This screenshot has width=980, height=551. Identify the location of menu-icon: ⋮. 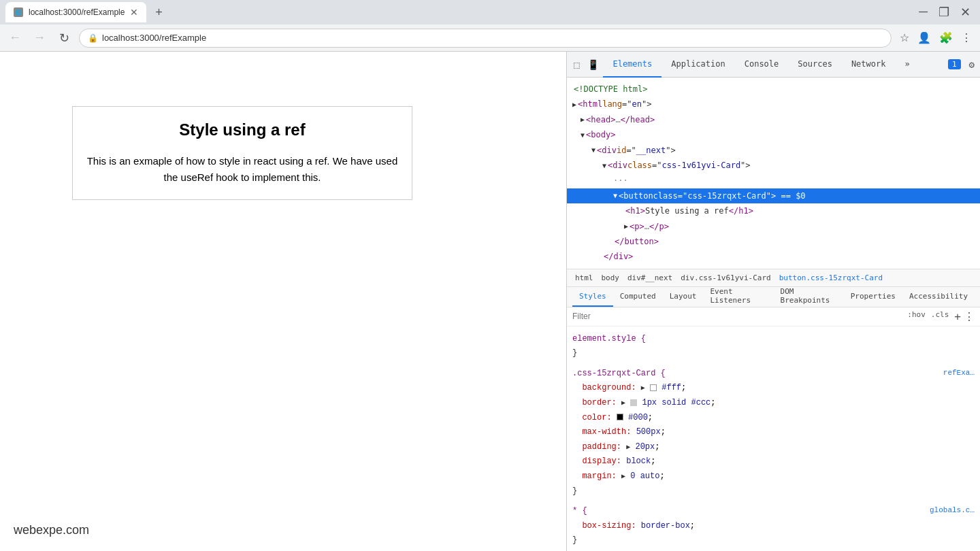
(966, 38).